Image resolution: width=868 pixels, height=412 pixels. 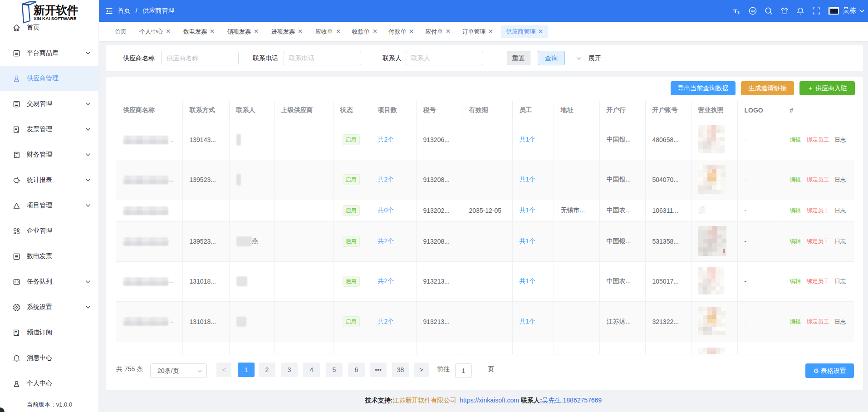 I want to click on svg-text: 新开软件, so click(x=56, y=10).